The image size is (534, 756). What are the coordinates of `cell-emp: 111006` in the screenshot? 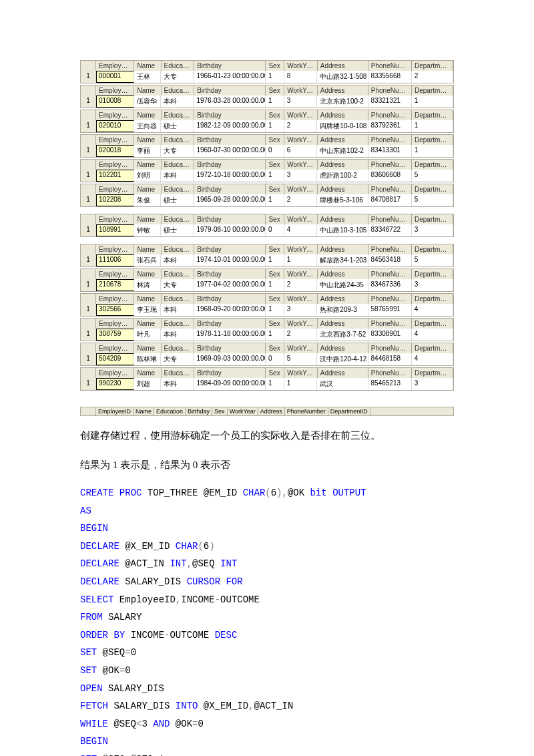 It's located at (115, 260).